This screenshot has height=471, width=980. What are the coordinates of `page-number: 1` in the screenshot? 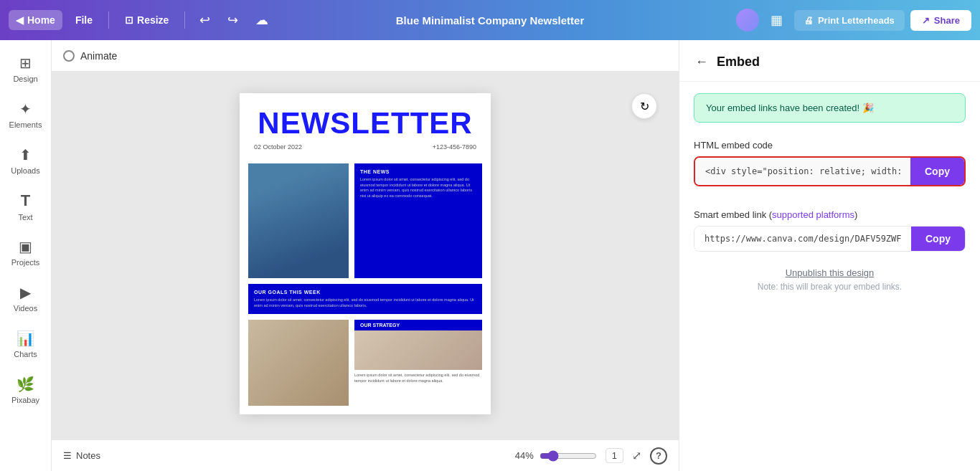 It's located at (614, 456).